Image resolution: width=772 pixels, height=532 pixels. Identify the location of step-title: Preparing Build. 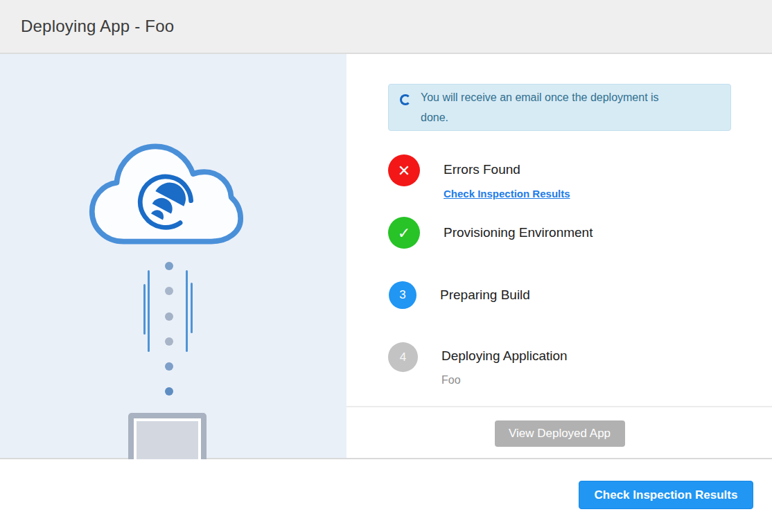
(485, 295).